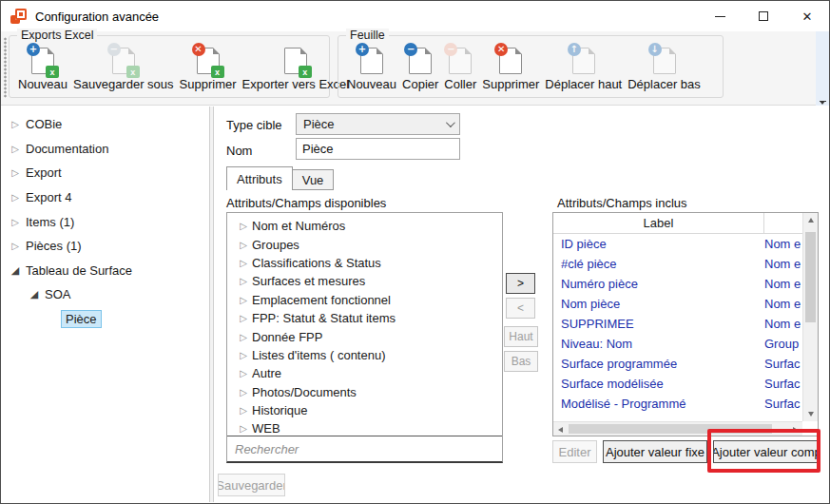 The image size is (830, 504). Describe the element at coordinates (811, 221) in the screenshot. I see `scroll-up-icon` at that location.